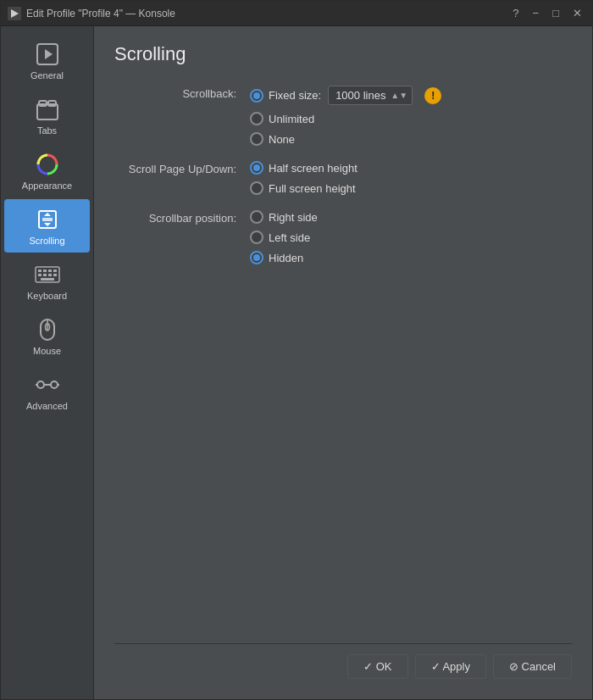 The height and width of the screenshot is (700, 593). I want to click on close-button: ✕, so click(578, 14).